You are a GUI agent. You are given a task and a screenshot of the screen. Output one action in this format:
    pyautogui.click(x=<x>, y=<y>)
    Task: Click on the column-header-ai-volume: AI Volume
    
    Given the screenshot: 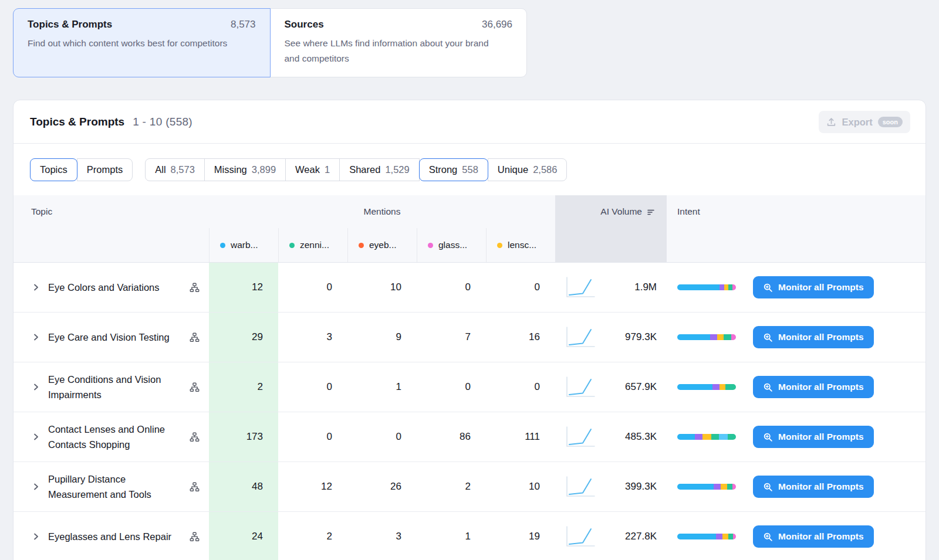 What is the action you would take?
    pyautogui.click(x=611, y=229)
    